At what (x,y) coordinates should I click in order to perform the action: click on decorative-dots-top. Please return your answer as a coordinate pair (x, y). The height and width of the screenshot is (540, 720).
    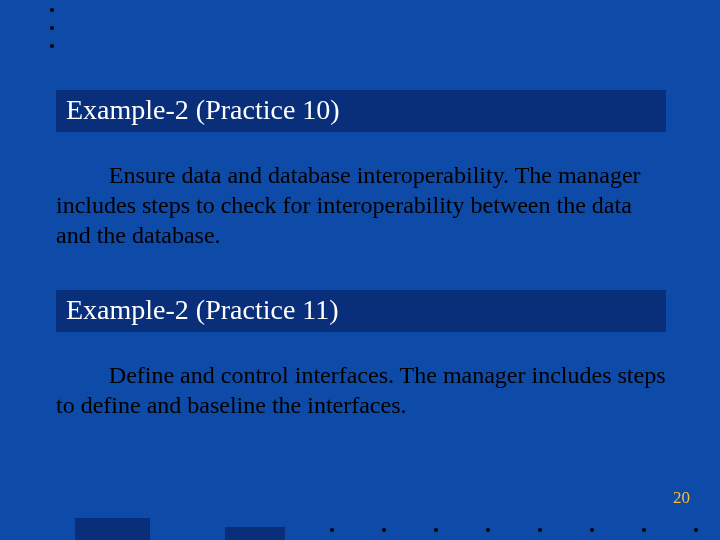
    Looking at the image, I should click on (52, 28).